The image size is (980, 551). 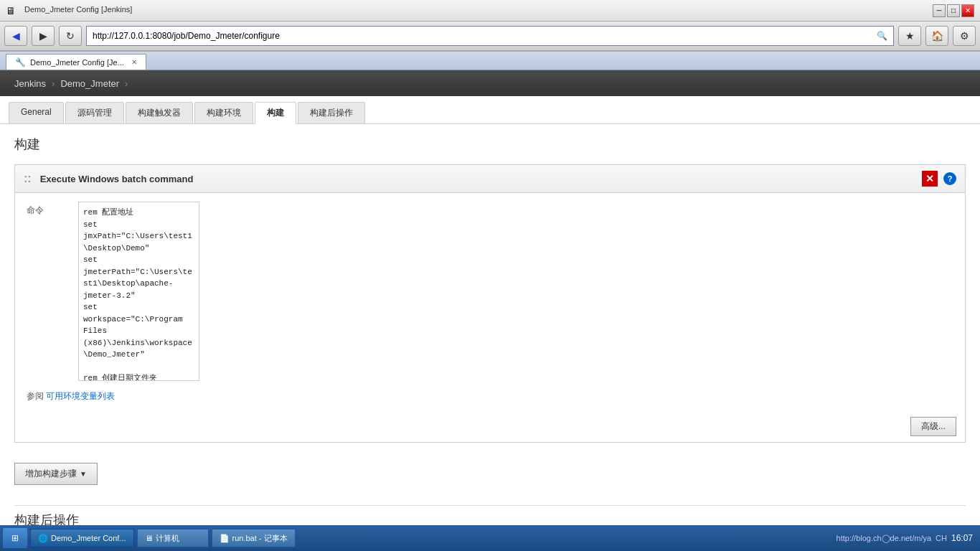 What do you see at coordinates (490, 144) in the screenshot?
I see `build-section-title: 构建` at bounding box center [490, 144].